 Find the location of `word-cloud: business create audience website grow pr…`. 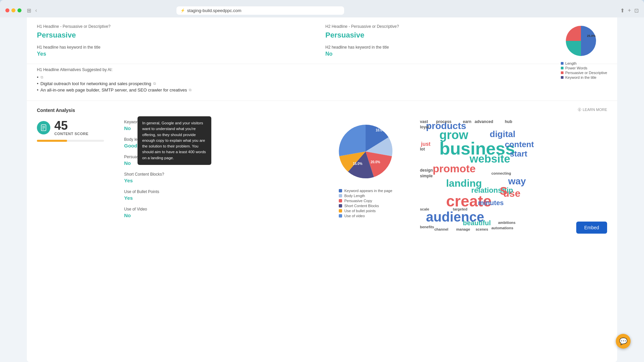

word-cloud: business create audience website grow pr… is located at coordinates (513, 177).